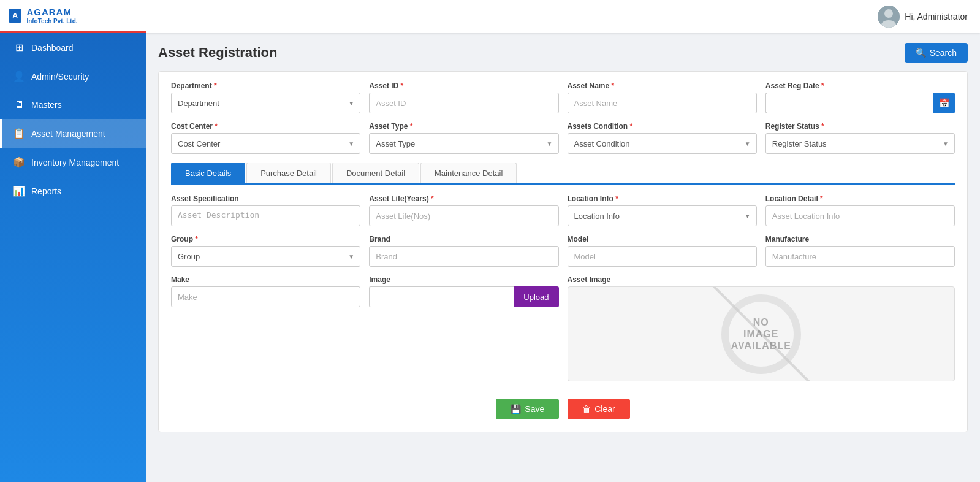 The width and height of the screenshot is (980, 482). I want to click on save-button: 💾 Save, so click(527, 409).